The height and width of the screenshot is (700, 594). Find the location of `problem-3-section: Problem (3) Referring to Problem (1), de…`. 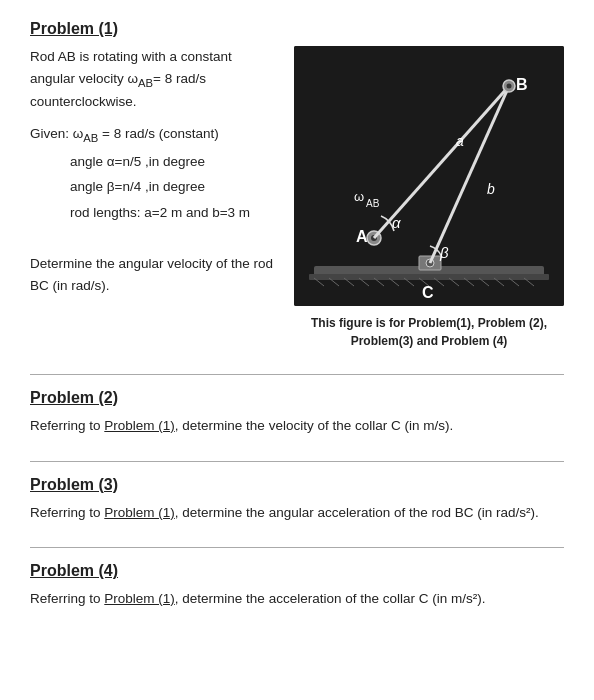

problem-3-section: Problem (3) Referring to Problem (1), de… is located at coordinates (297, 500).